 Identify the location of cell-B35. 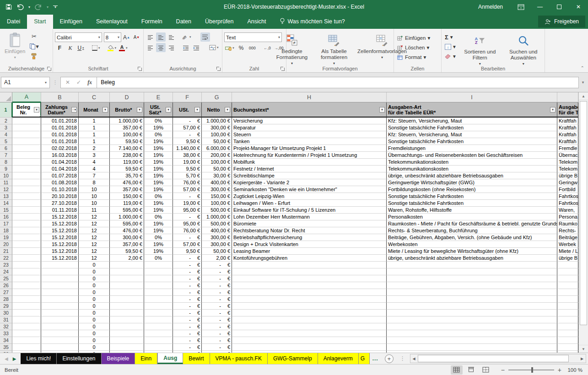
(60, 348).